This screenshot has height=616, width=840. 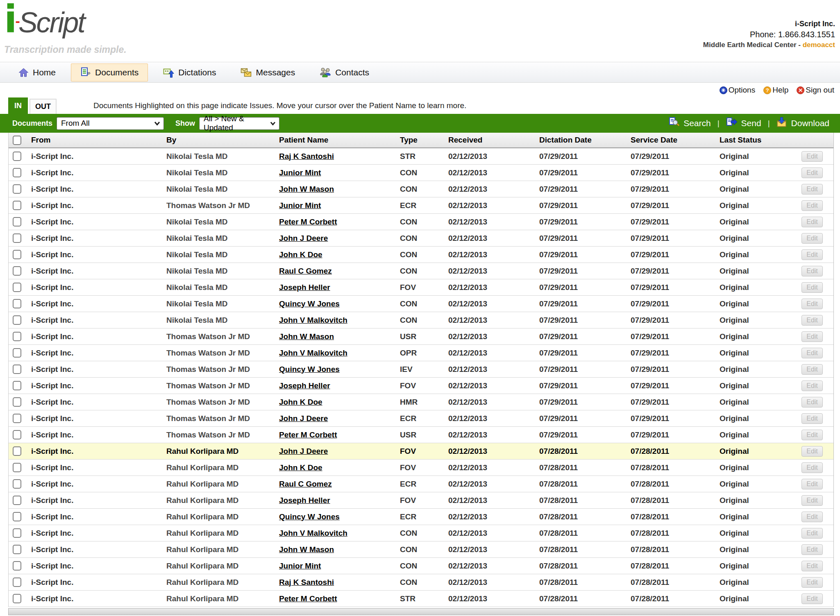 I want to click on options-link: ✳ Options, so click(x=738, y=90).